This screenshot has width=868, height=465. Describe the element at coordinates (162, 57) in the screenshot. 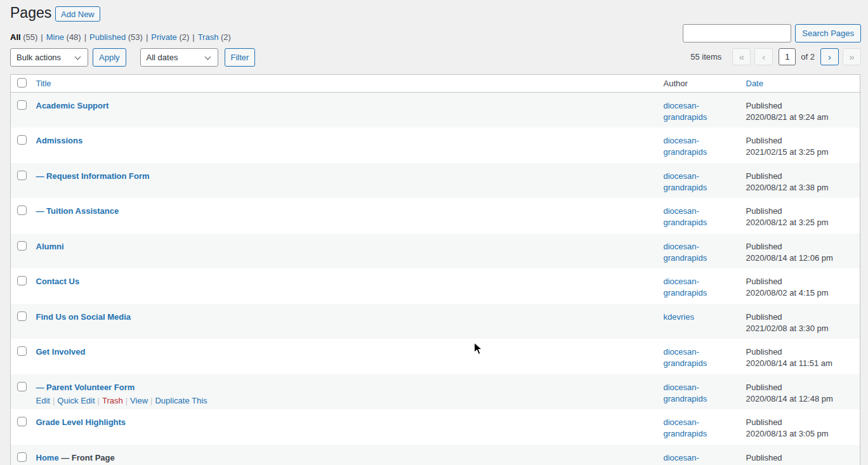

I see `dates-selected-label: All dates` at that location.